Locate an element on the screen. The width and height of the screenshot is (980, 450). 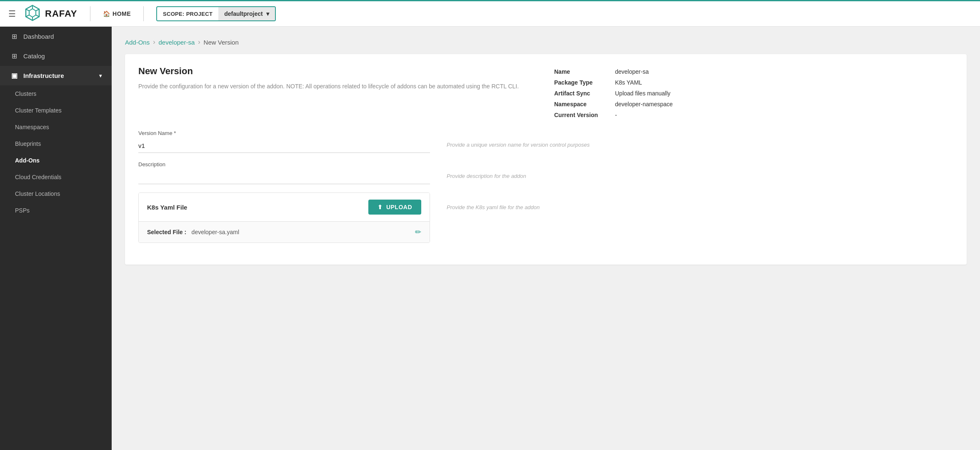
info-value-current-version: - is located at coordinates (616, 115).